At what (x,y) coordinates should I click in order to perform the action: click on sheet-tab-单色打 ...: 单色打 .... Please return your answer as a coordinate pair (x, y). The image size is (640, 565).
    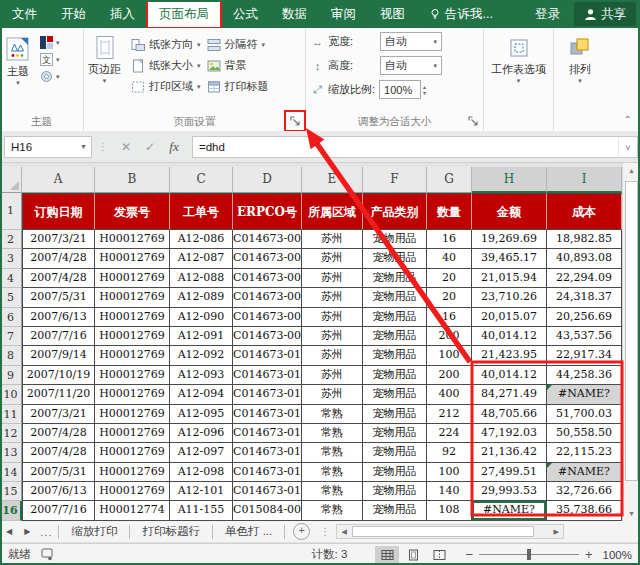
    Looking at the image, I should click on (248, 532).